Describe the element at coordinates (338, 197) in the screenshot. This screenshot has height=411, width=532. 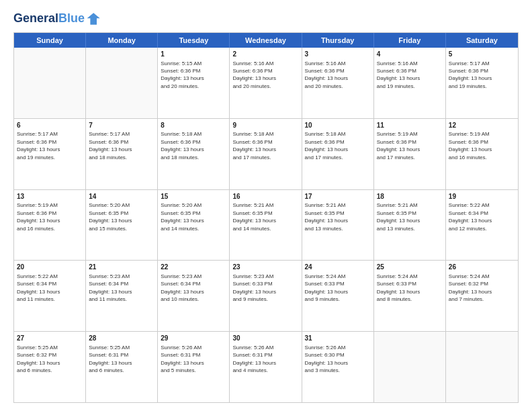
I see `day-number: 17` at that location.